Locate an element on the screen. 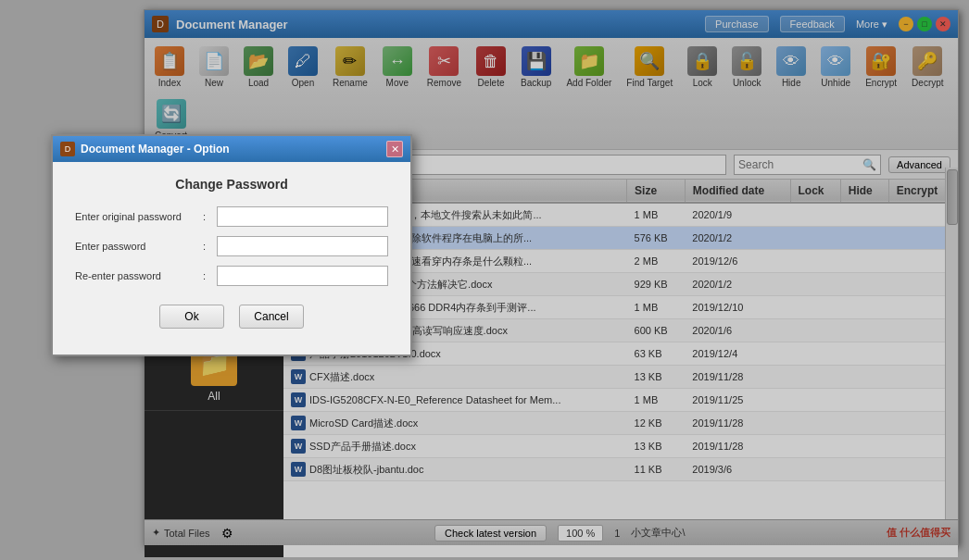 Image resolution: width=969 pixels, height=560 pixels. reenter-password-label: Re-enter password is located at coordinates (135, 276).